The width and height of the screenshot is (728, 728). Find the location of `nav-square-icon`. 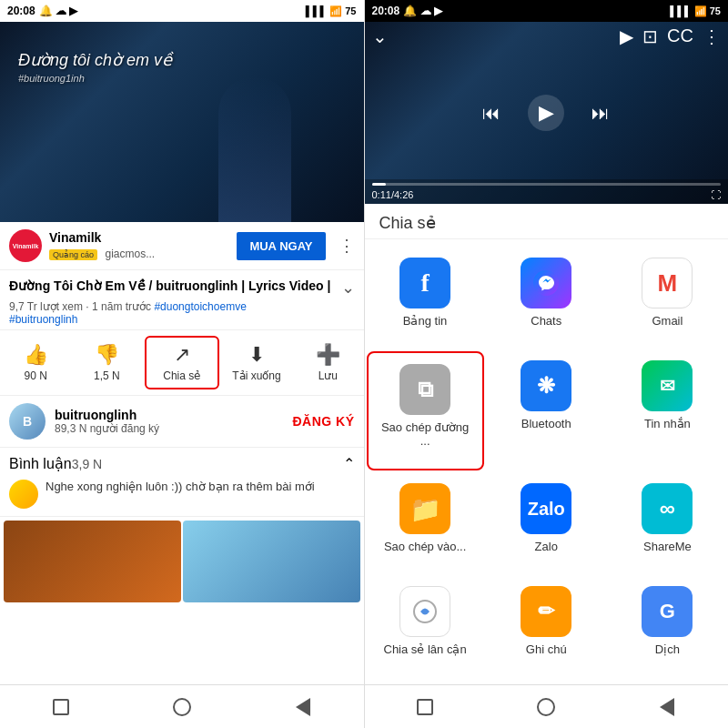

nav-square-icon is located at coordinates (61, 707).